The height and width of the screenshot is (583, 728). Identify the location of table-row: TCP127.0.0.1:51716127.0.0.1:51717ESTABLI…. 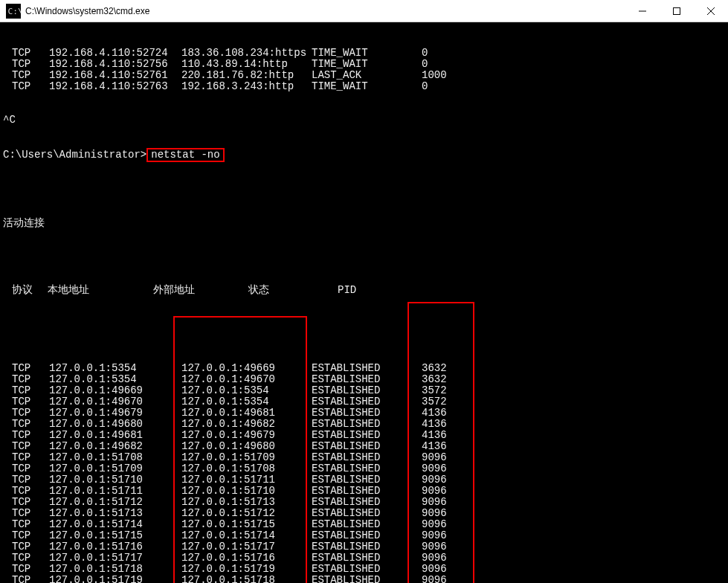
(364, 547).